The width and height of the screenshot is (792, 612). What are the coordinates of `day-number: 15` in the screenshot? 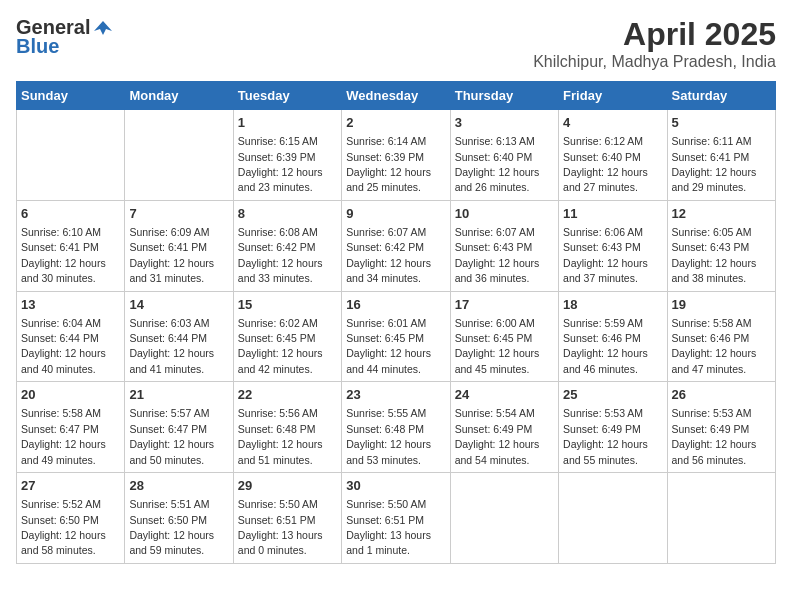 It's located at (288, 305).